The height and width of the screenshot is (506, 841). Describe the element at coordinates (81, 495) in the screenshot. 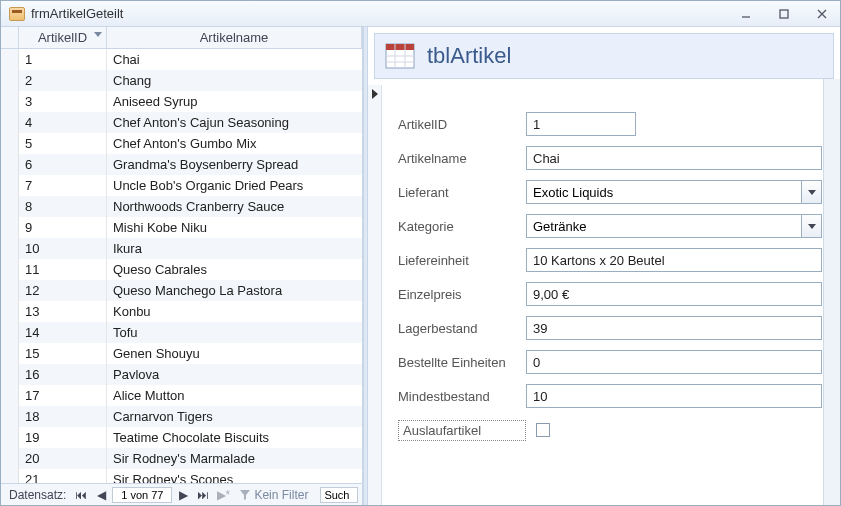

I see `nav-first-button: ⏮` at that location.